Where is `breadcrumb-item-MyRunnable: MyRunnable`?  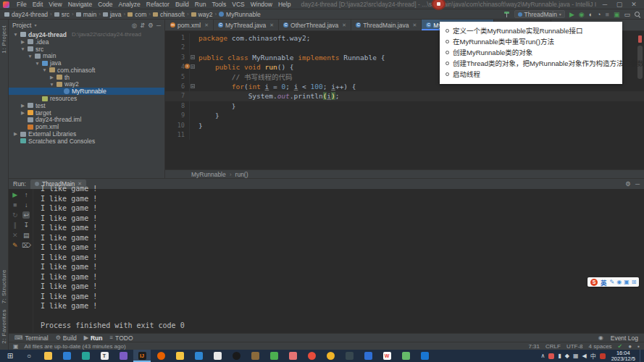
breadcrumb-item-MyRunnable: MyRunnable is located at coordinates (240, 14).